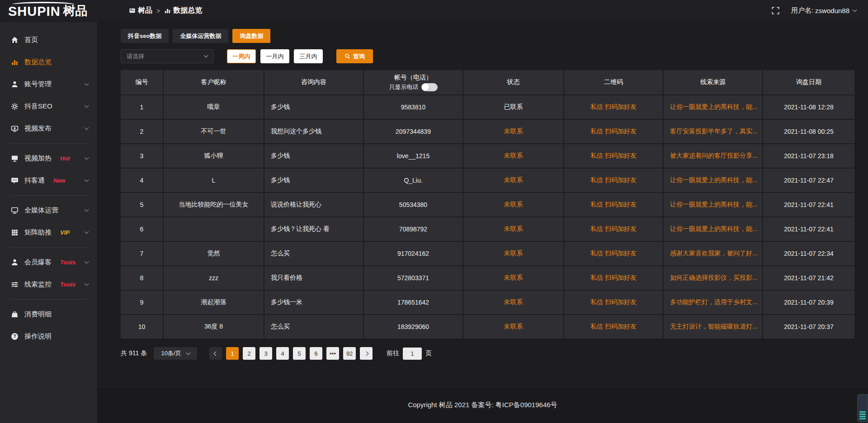  I want to click on page-button-92: 92, so click(349, 353).